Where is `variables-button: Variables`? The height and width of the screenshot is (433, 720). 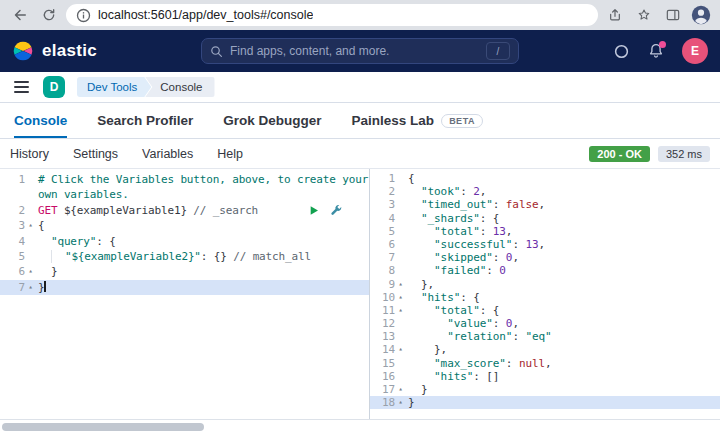
variables-button: Variables is located at coordinates (168, 154).